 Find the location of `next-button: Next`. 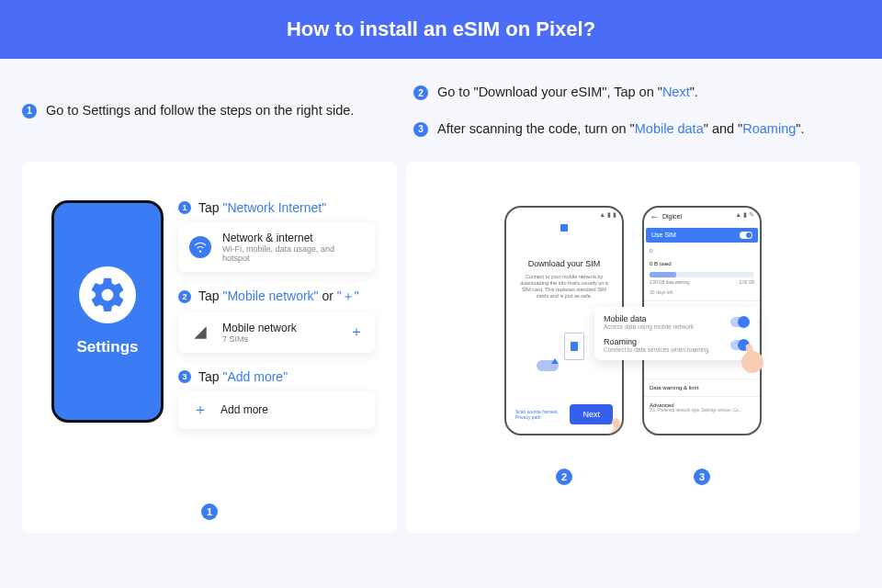

next-button: Next is located at coordinates (592, 414).